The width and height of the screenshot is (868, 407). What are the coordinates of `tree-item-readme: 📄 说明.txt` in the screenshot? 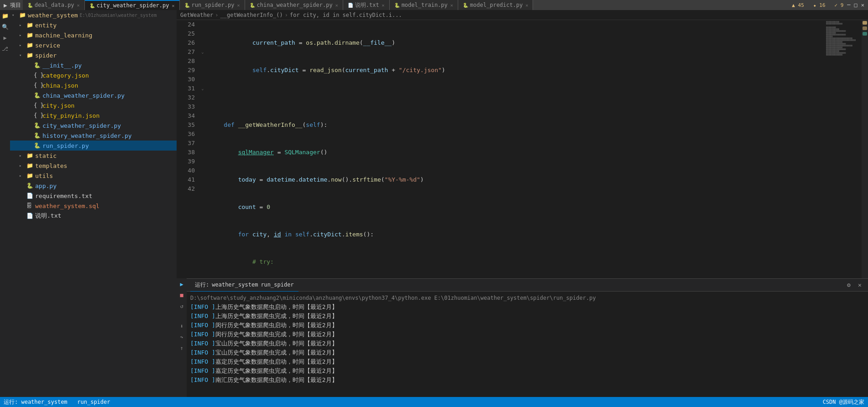 It's located at (93, 216).